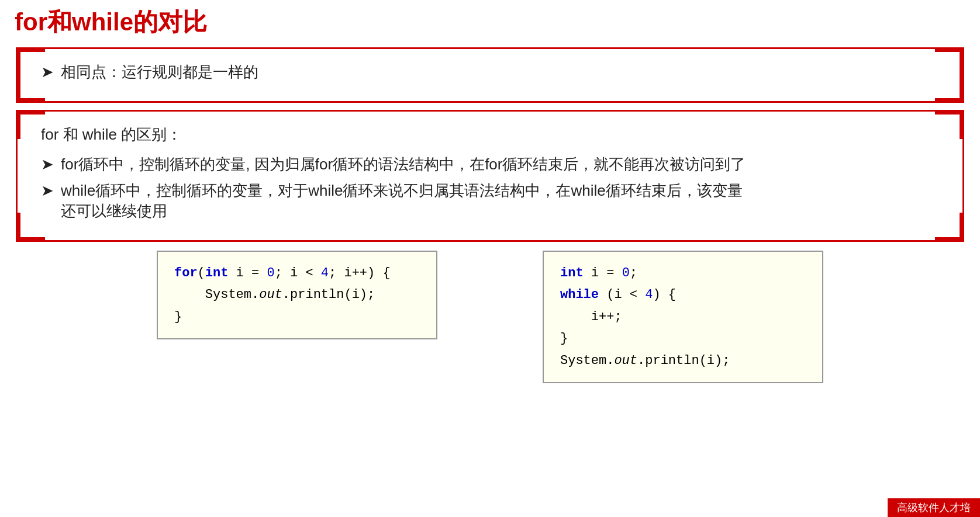  What do you see at coordinates (490, 72) in the screenshot?
I see `similarity-item: ➤ 相同点：运行规则都是一样的` at bounding box center [490, 72].